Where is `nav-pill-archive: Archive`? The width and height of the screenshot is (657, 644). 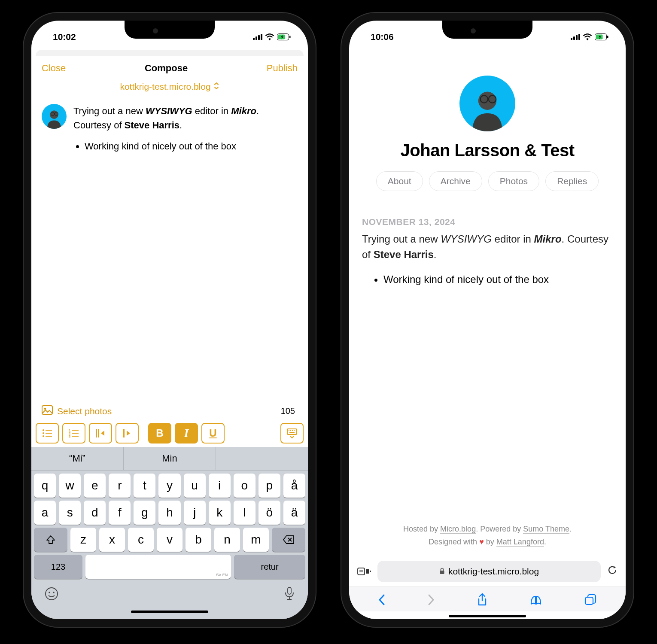 nav-pill-archive: Archive is located at coordinates (456, 181).